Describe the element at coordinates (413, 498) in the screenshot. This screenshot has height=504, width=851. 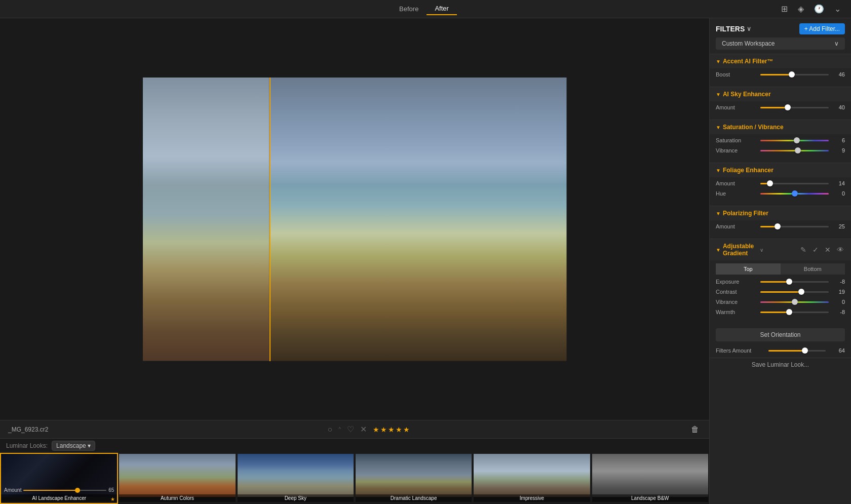
I see `filmstrip-label-3: Dramatic Landscape` at that location.